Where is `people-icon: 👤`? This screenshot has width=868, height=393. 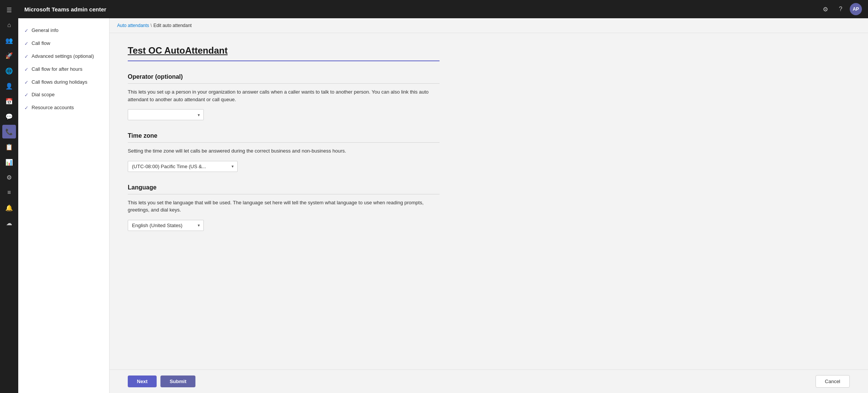
people-icon: 👤 is located at coordinates (9, 86).